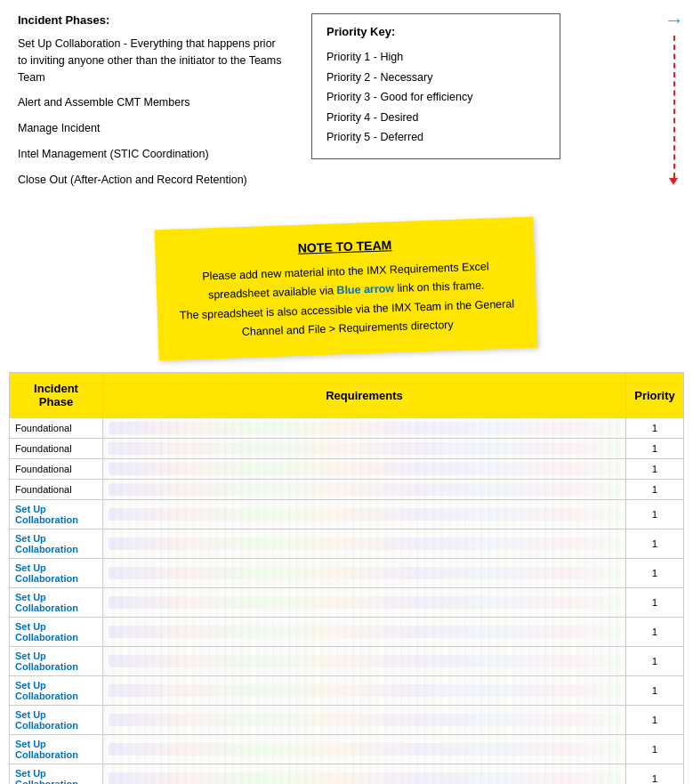 Image resolution: width=693 pixels, height=784 pixels. I want to click on note-title: NOTE TO TEAM, so click(345, 247).